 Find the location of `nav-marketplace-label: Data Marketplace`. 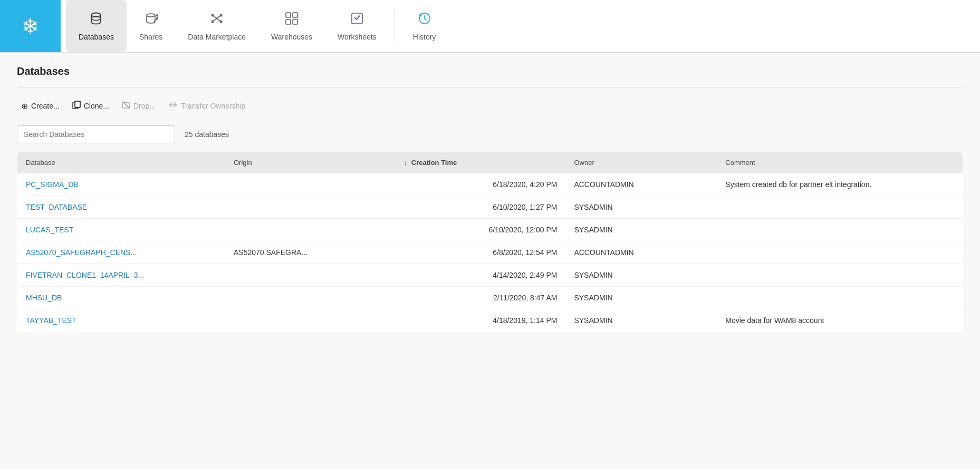

nav-marketplace-label: Data Marketplace is located at coordinates (217, 37).